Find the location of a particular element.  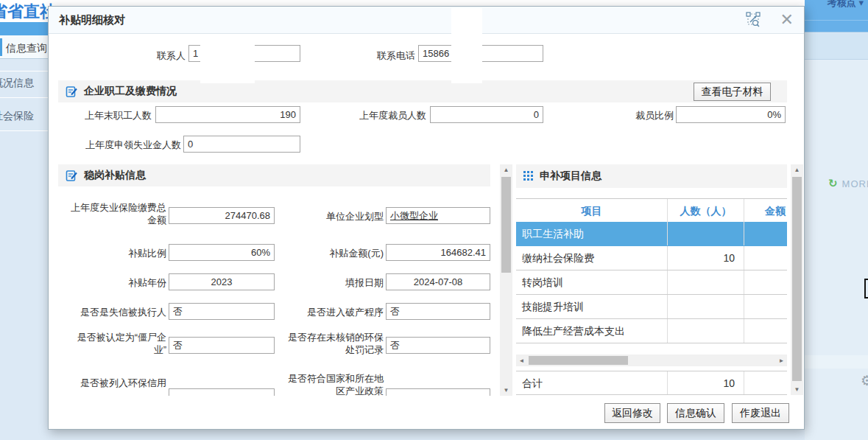

right-panel-divider is located at coordinates (836, 362).